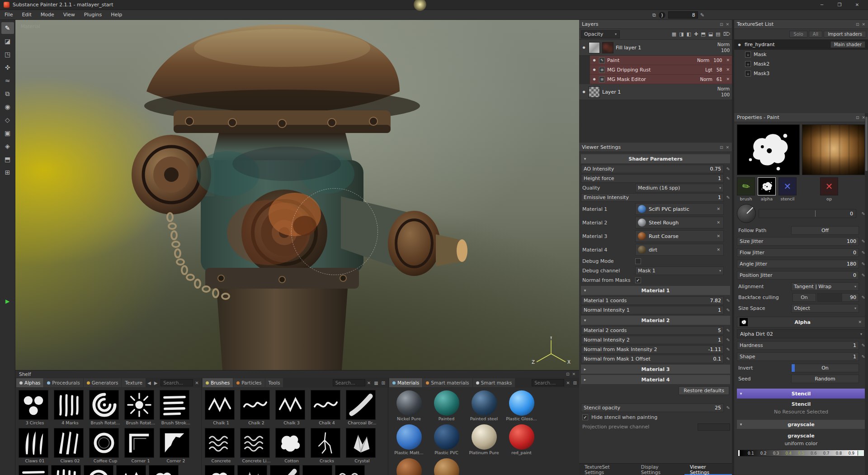  I want to click on alpha-item: 3 Circles, so click(35, 408).